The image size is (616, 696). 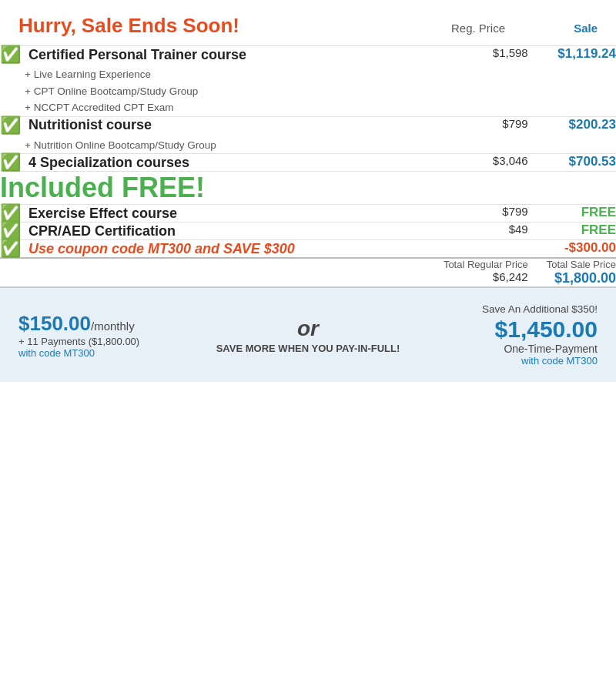 I want to click on total-sale-value: $1,800.00, so click(x=572, y=279).